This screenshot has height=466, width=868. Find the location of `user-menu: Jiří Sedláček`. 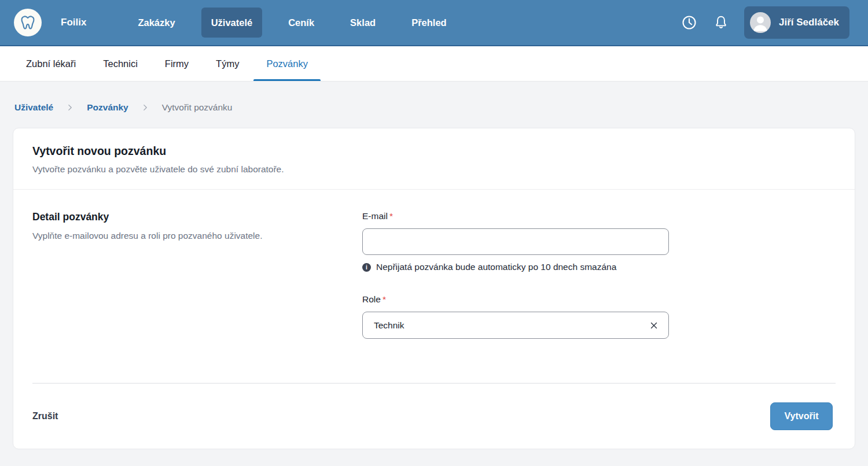

user-menu: Jiří Sedláček is located at coordinates (797, 23).